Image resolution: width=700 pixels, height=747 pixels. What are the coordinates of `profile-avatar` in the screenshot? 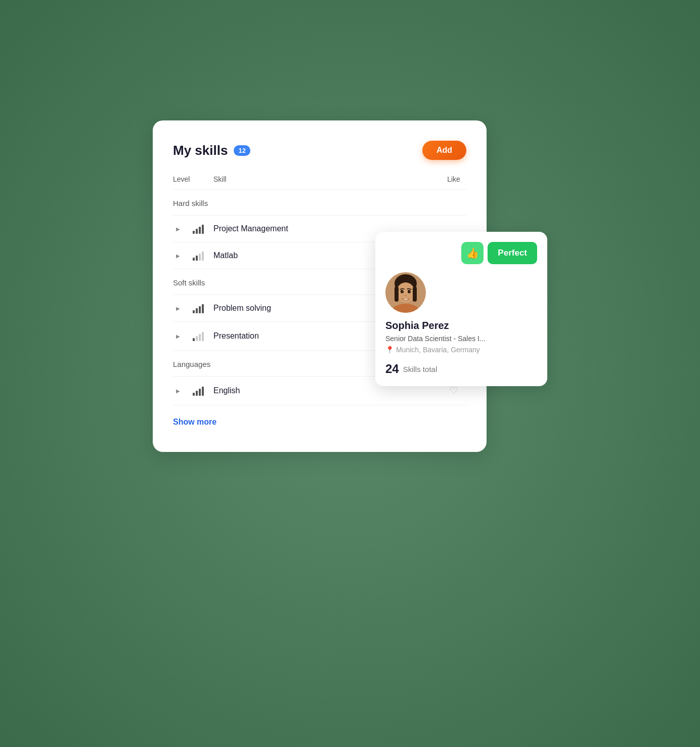 It's located at (406, 293).